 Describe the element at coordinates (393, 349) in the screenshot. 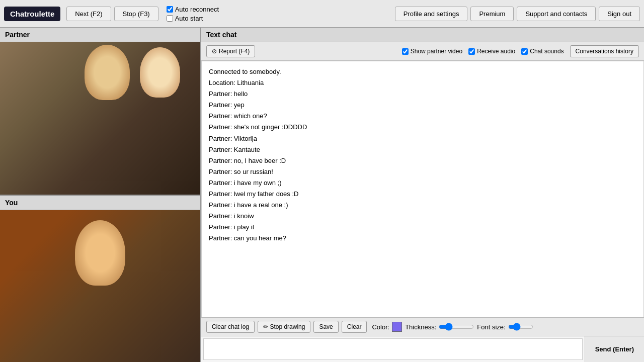

I see `chat-input` at that location.